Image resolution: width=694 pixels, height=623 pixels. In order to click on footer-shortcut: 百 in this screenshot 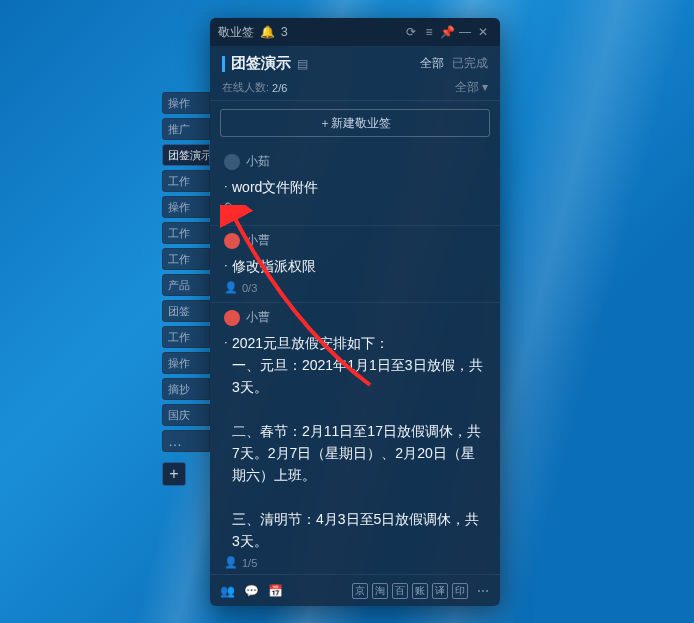, I will do `click(400, 591)`.